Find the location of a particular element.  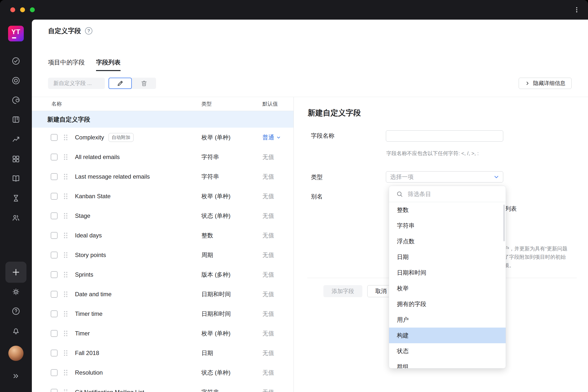

issues-icon is located at coordinates (16, 61).